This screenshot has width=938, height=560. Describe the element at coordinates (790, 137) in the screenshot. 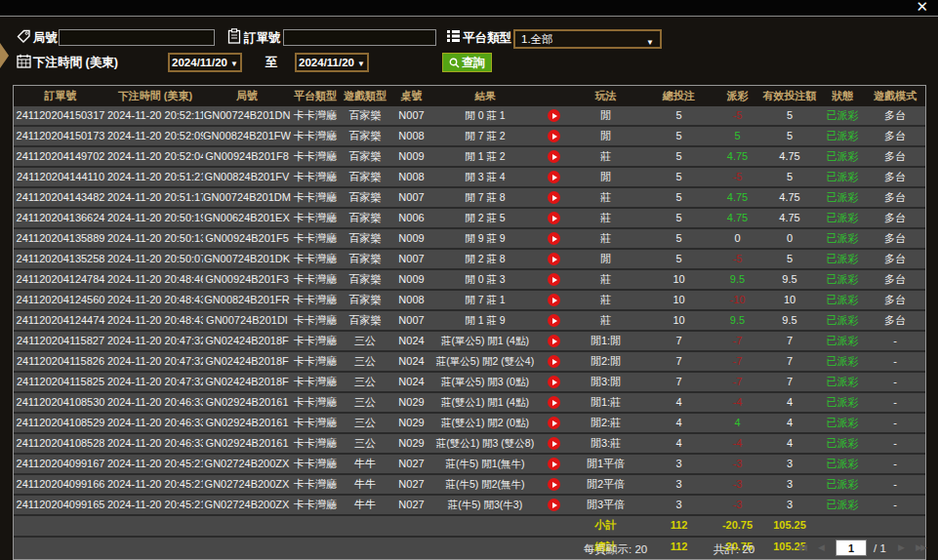

I see `cell-valid-bet: 5` at that location.